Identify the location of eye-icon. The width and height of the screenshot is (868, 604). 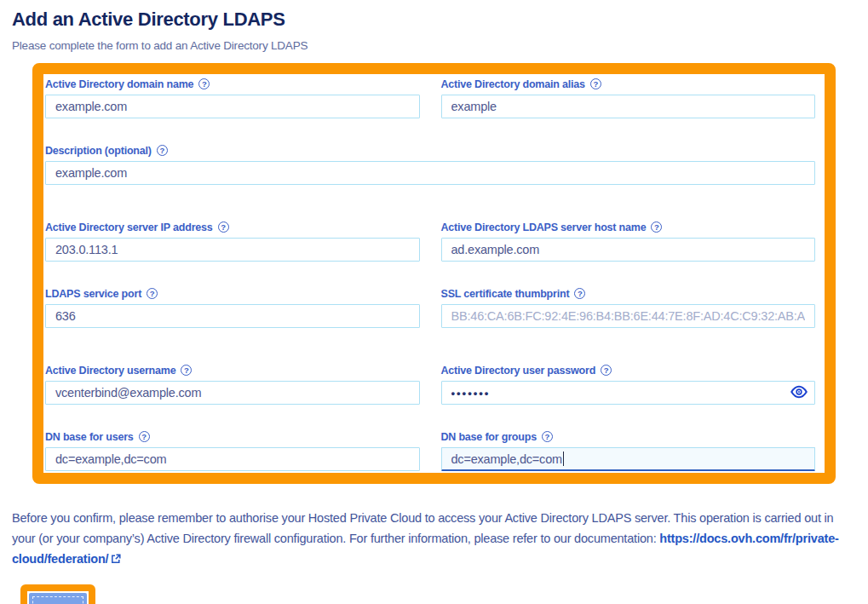
(799, 394).